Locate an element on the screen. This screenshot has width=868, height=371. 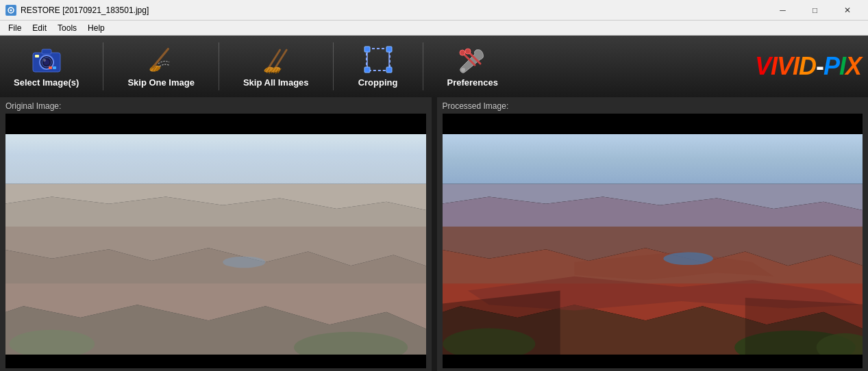
processed-bottom-bar is located at coordinates (653, 361).